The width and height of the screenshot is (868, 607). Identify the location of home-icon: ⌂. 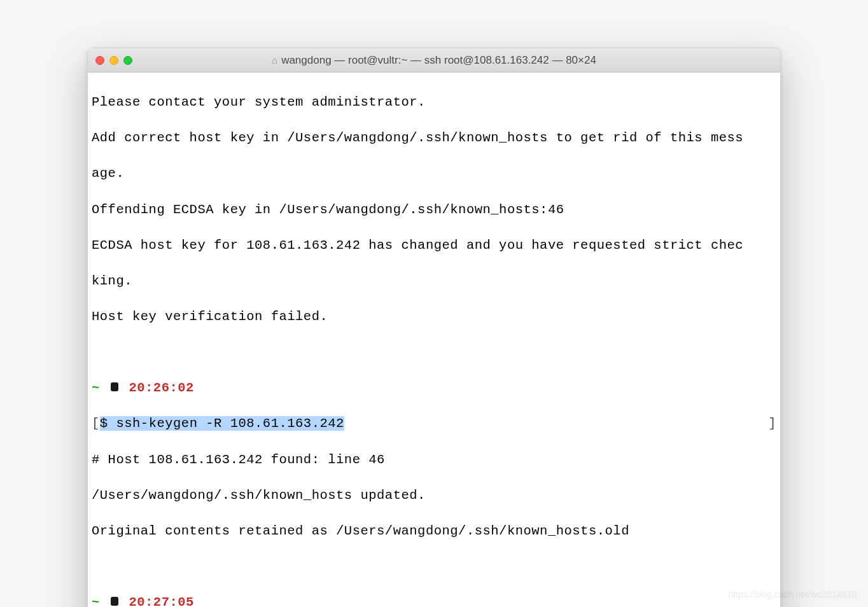
(275, 60).